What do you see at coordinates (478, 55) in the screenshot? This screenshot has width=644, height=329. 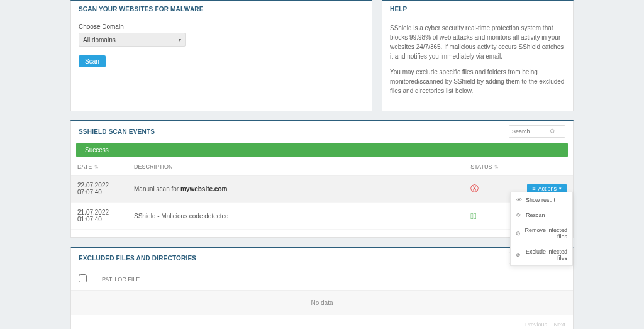 I see `help-panel: HELP SShield is a cyber security real-ti…` at bounding box center [478, 55].